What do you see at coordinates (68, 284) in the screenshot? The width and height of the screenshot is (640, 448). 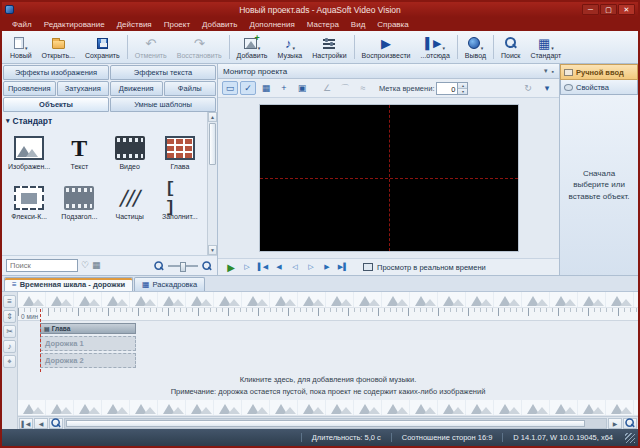 I see `tab-timeline-tracks: ≡ Временная шкала - дорожки` at bounding box center [68, 284].